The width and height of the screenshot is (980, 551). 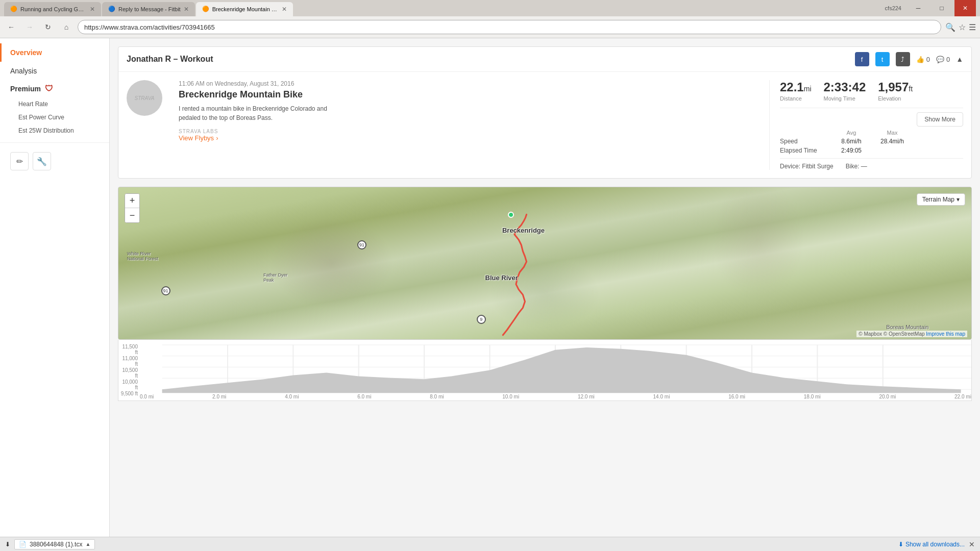 What do you see at coordinates (561, 370) in the screenshot?
I see `elevation-profile` at bounding box center [561, 370].